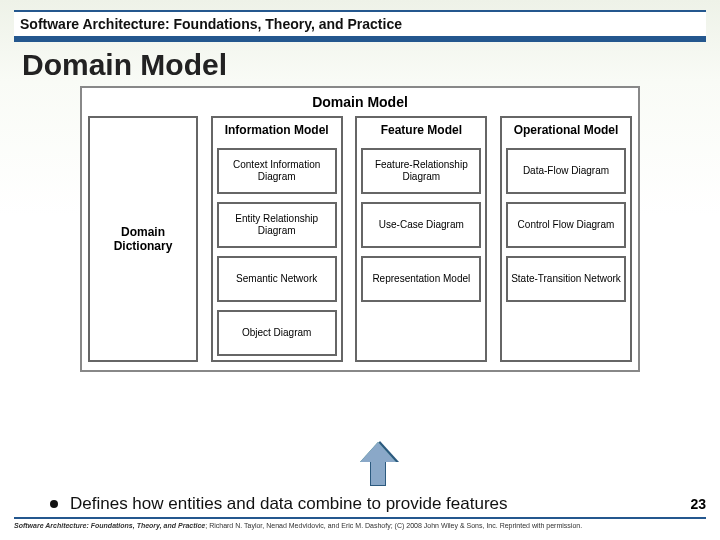 The width and height of the screenshot is (720, 540). Describe the element at coordinates (360, 26) in the screenshot. I see `header-bar: Software Architecture: Foundations, Theo…` at that location.